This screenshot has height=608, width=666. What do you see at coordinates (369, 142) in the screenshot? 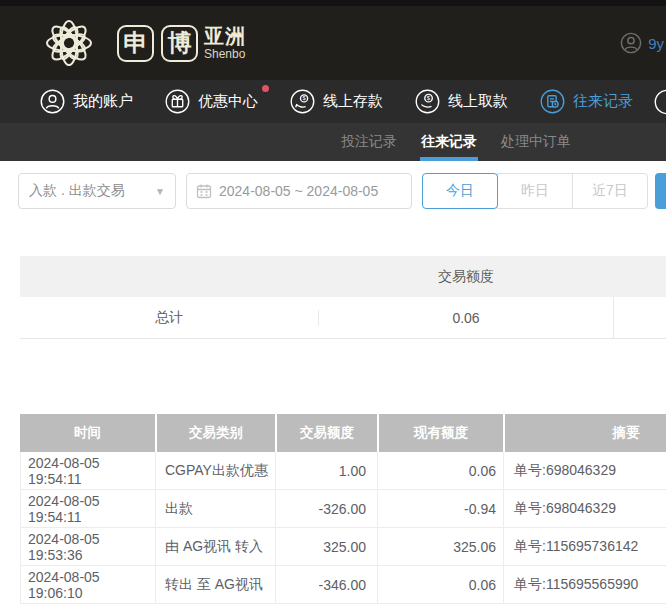
I see `tab-bet-records: 投注记录` at bounding box center [369, 142].